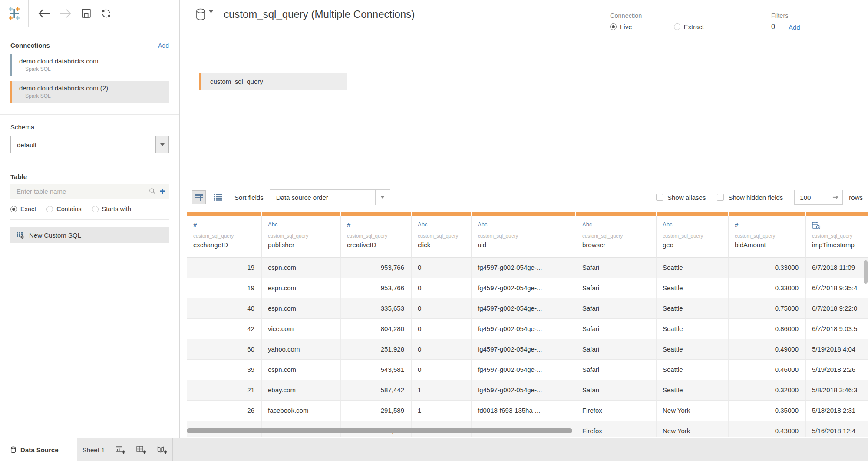 The image size is (868, 461). What do you see at coordinates (837, 411) in the screenshot?
I see `table-cell: 5/18/2018 2:31` at bounding box center [837, 411].